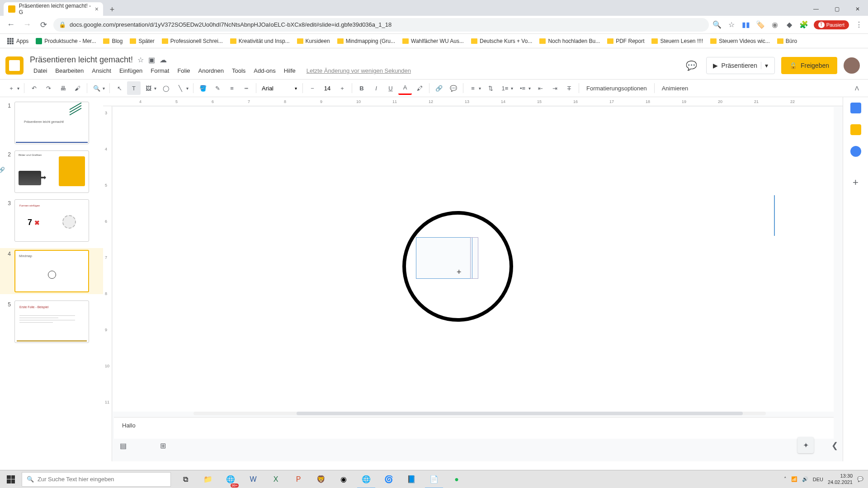 This screenshot has height=488, width=868. Describe the element at coordinates (376, 88) in the screenshot. I see `italic-button: I` at that location.